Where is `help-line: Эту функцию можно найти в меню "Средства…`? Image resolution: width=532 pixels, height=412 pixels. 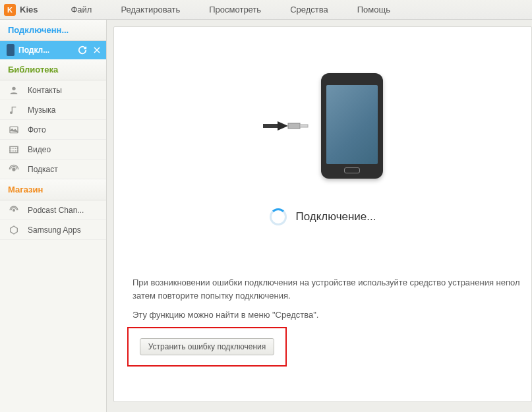 help-line: Эту функцию можно найти в меню "Средства… is located at coordinates (332, 315).